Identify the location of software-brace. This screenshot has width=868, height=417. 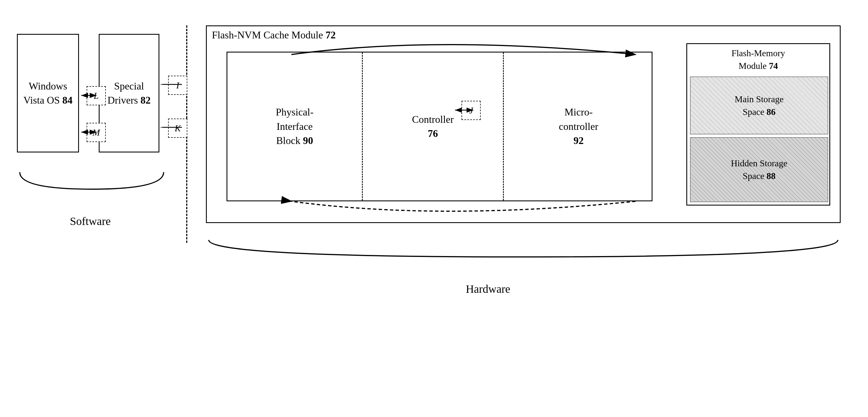
(92, 189).